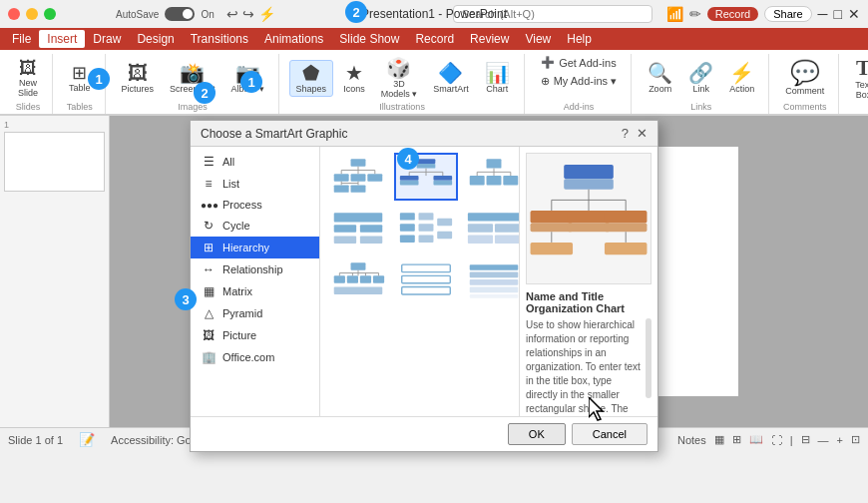 The height and width of the screenshot is (503, 868). Describe the element at coordinates (854, 14) in the screenshot. I see `close-window-icon: ✕` at that location.